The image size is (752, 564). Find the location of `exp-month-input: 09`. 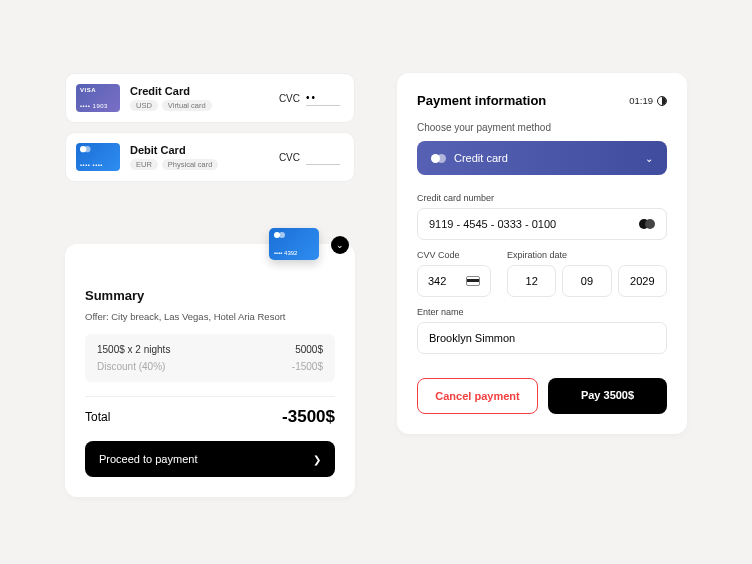

exp-month-input: 09 is located at coordinates (586, 281).